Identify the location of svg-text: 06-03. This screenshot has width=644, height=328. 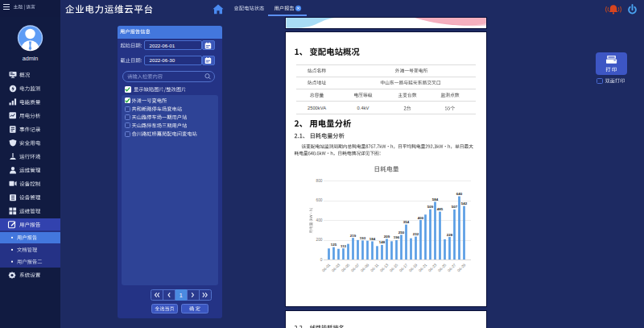
(336, 268).